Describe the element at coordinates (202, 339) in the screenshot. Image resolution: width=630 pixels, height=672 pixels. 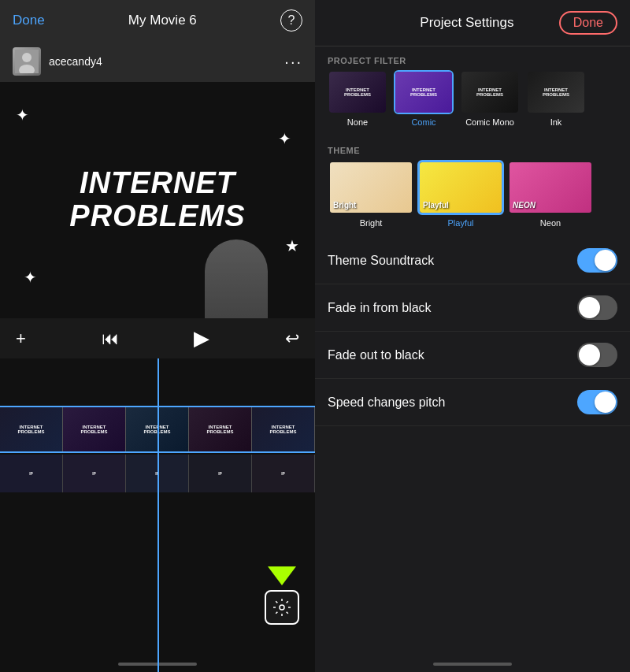
I see `play-button: ▶` at that location.